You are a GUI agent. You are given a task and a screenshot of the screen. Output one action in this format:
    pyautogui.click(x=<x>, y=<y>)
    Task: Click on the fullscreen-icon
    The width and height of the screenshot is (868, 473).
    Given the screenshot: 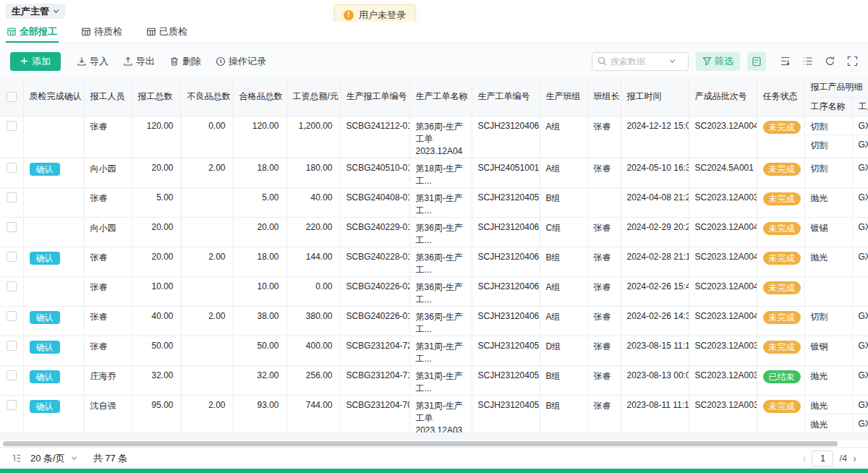 What is the action you would take?
    pyautogui.click(x=852, y=61)
    